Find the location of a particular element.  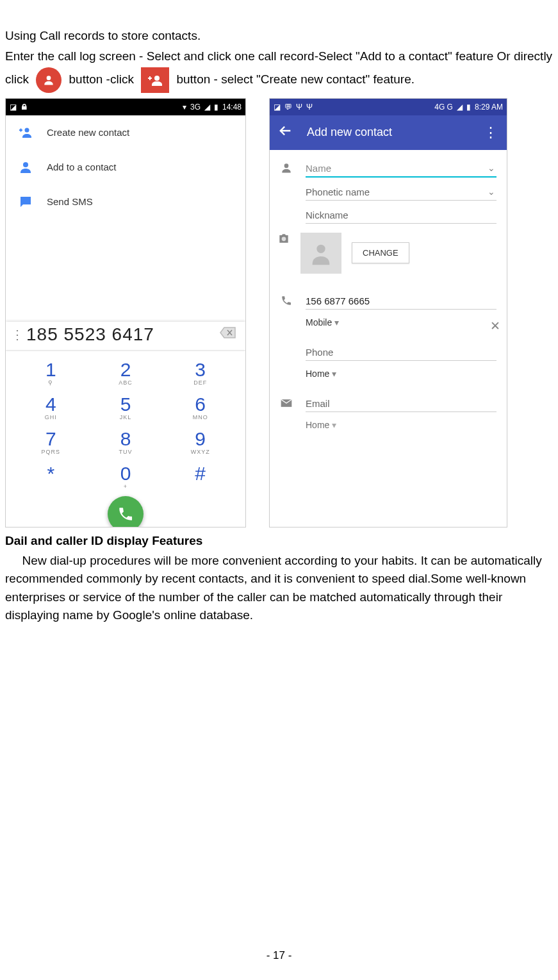

section-heading: Dail and caller ID display Features is located at coordinates (279, 541).